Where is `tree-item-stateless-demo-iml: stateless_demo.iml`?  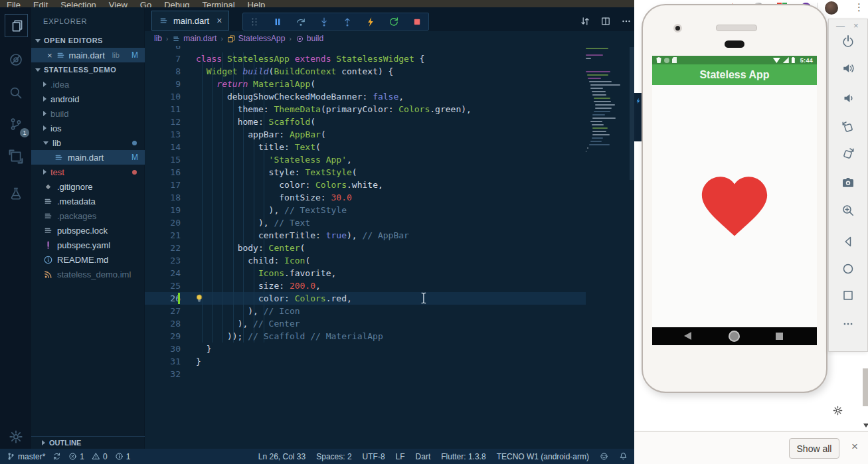
tree-item-stateless-demo-iml: stateless_demo.iml is located at coordinates (88, 274).